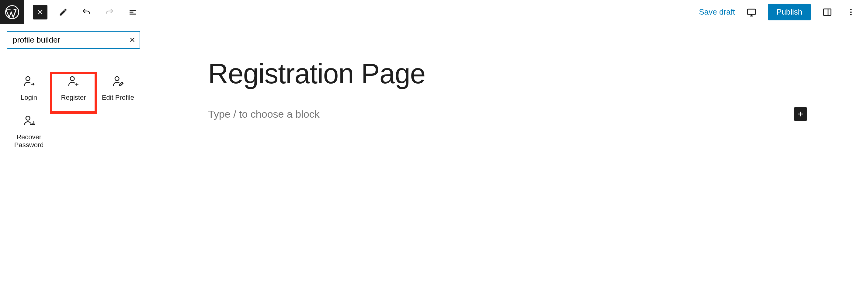 The image size is (868, 284). What do you see at coordinates (29, 81) in the screenshot?
I see `user-login-icon` at bounding box center [29, 81].